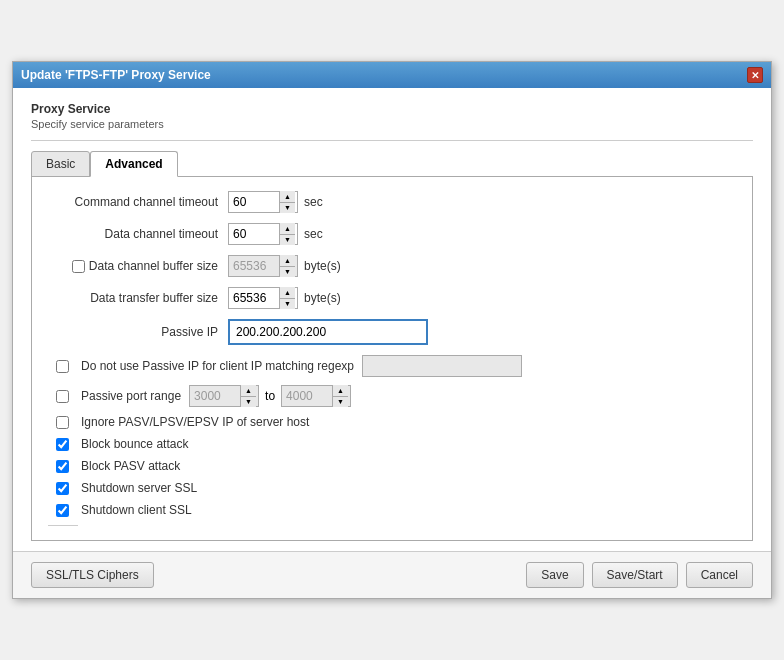  Describe the element at coordinates (288, 304) in the screenshot. I see `data-transfer-buffer-down: ▼` at that location.